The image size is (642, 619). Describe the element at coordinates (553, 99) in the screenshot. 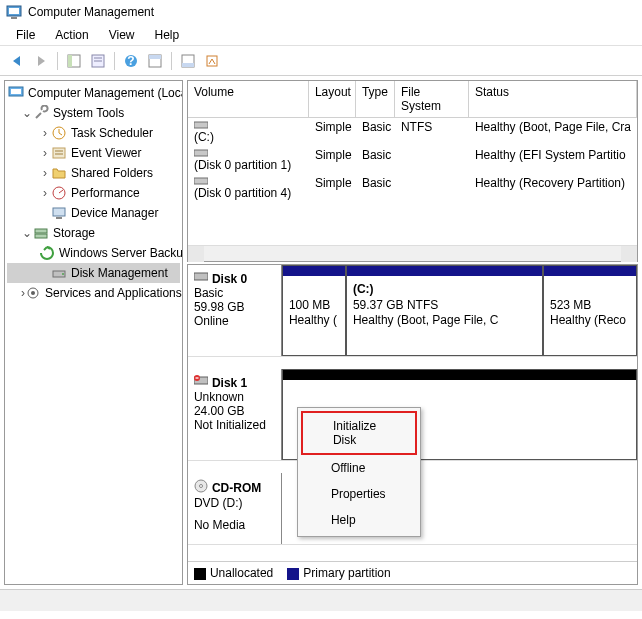

I see `col-status: Status` at that location.